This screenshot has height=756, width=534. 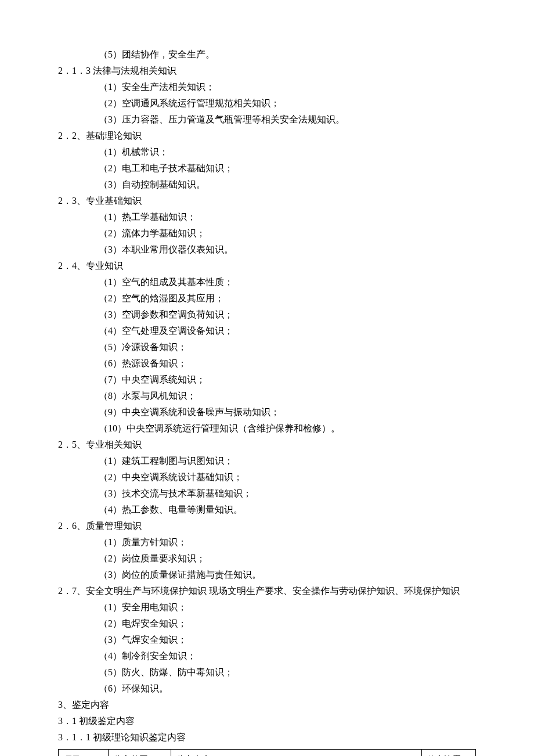 I want to click on text-line: （2）流体力学基础知识；, so click(x=267, y=233).